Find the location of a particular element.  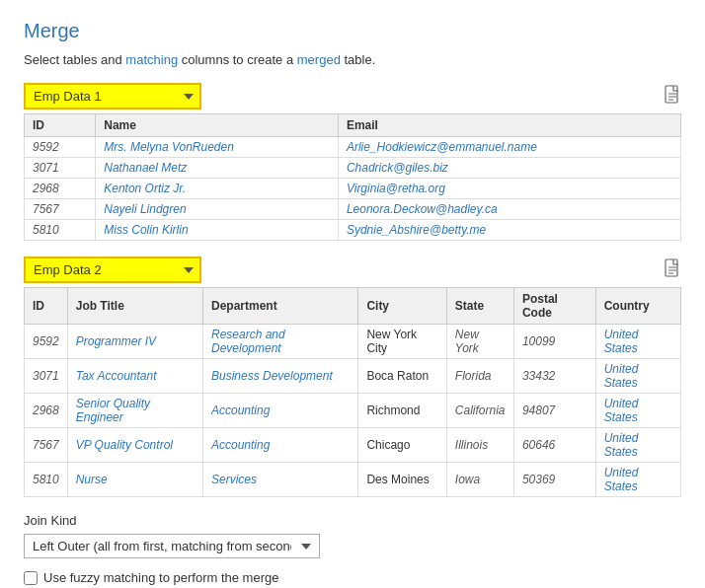

page-title: Merge is located at coordinates (352, 32).